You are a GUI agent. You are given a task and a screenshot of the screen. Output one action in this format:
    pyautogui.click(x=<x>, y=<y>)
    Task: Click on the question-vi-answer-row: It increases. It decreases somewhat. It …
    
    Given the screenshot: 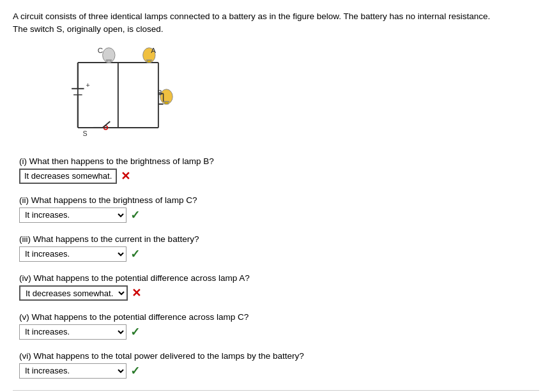 What is the action you would take?
    pyautogui.click(x=279, y=371)
    